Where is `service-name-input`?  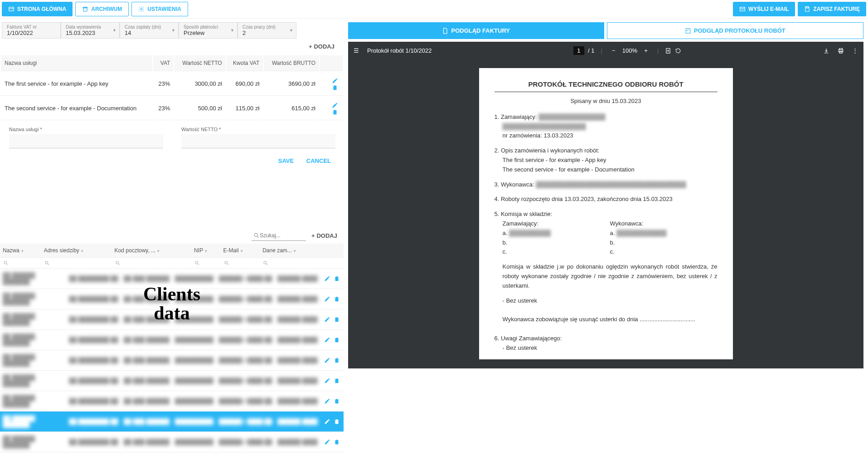 service-name-input is located at coordinates (86, 141).